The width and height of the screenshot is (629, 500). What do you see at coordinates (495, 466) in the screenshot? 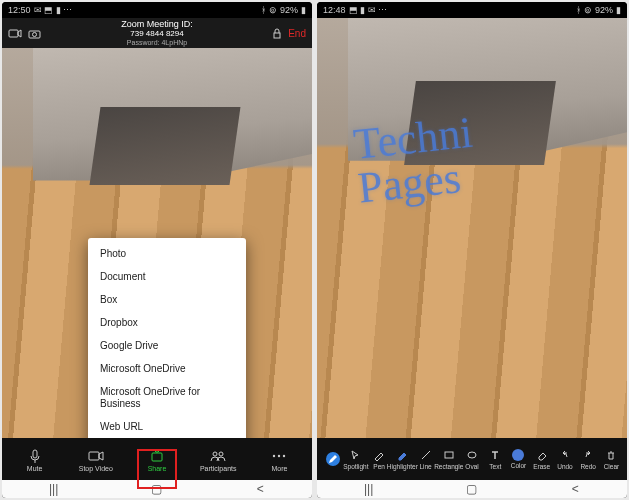
I see `text-label: Text` at bounding box center [495, 466].